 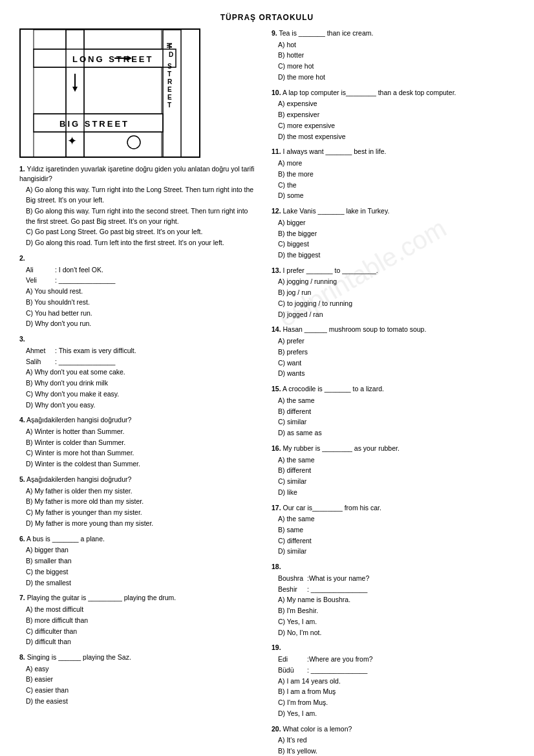 What do you see at coordinates (311, 691) in the screenshot?
I see `option-text: I am a from Muş` at bounding box center [311, 691].